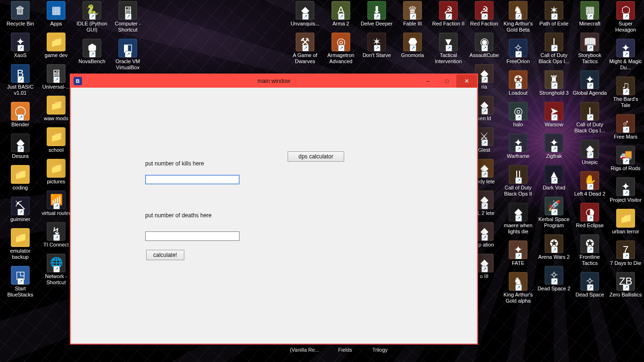 The height and width of the screenshot is (362, 644). What do you see at coordinates (626, 55) in the screenshot?
I see `desktop-icon-might-magic: ✦↗Might & Magic Du...` at bounding box center [626, 55].